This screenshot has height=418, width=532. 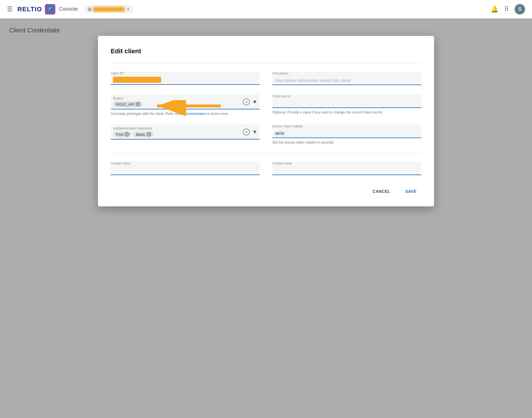 I want to click on roles-hint: Associate privileges with the client. Re…, so click(x=185, y=114).